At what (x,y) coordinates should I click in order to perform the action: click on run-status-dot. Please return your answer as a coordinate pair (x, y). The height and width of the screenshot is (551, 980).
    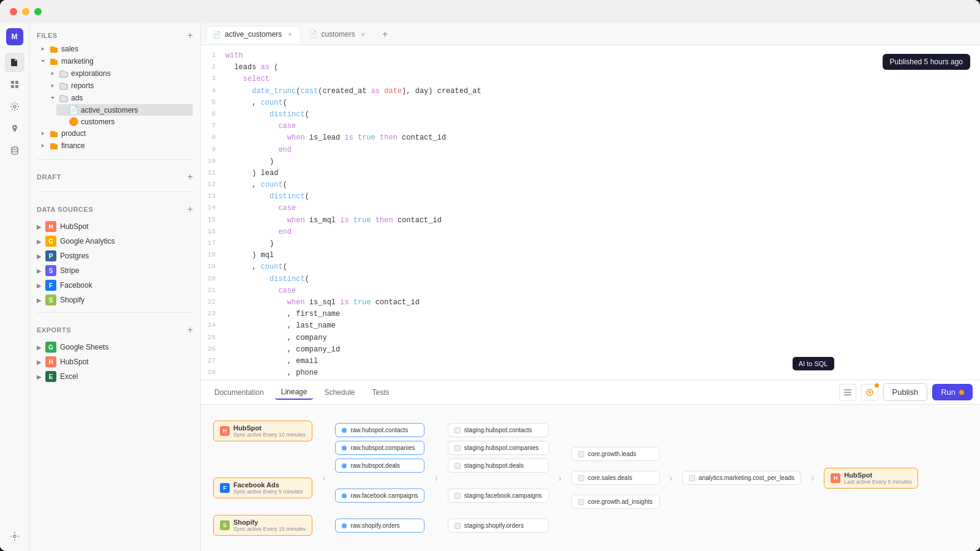
    Looking at the image, I should click on (962, 392).